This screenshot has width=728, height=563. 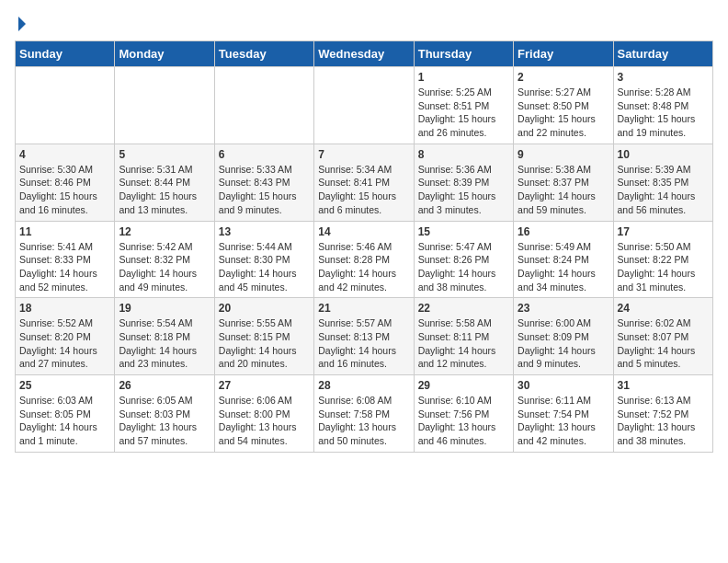 I want to click on day-number: 13, so click(x=265, y=232).